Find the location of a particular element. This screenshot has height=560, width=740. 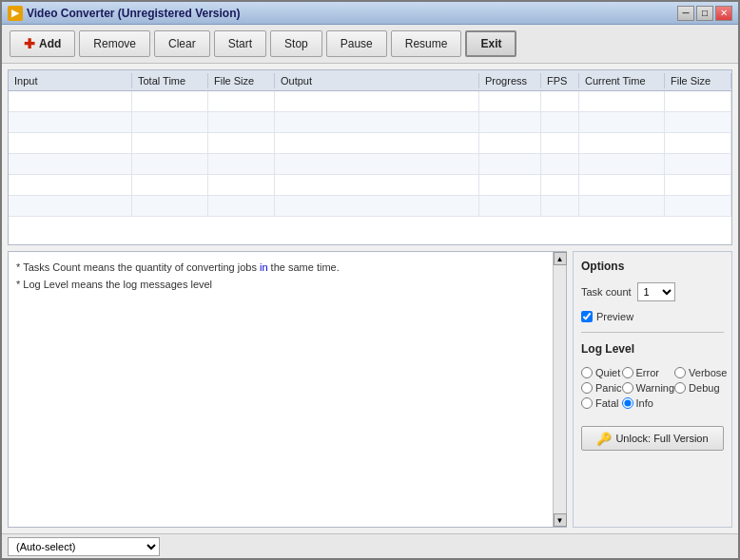

toolbar: ✚ Add Remove Clear Start Stop Pause Resu… is located at coordinates (370, 44).